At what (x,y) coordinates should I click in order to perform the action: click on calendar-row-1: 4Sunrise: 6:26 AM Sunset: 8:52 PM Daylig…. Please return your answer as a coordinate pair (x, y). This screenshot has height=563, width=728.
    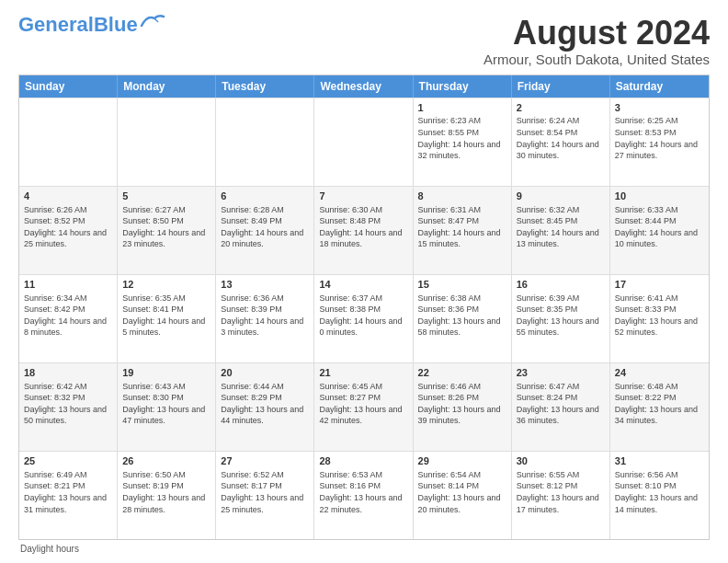
    Looking at the image, I should click on (364, 230).